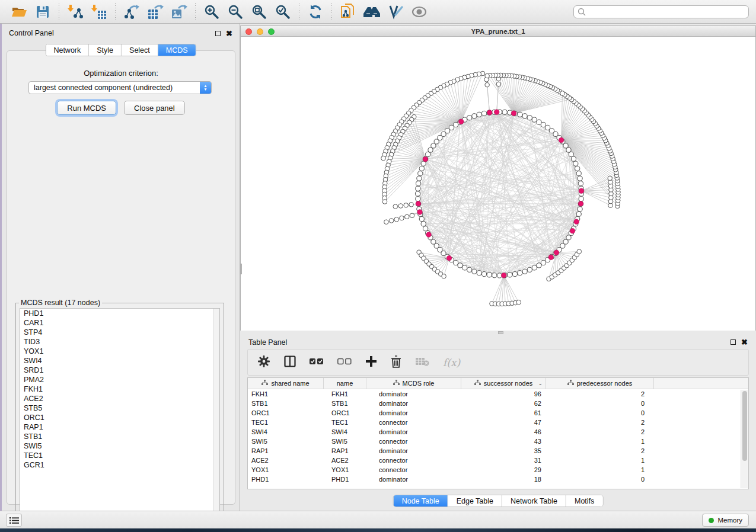  Describe the element at coordinates (414, 413) in the screenshot. I see `cell-MCDS-role: dominator` at that location.